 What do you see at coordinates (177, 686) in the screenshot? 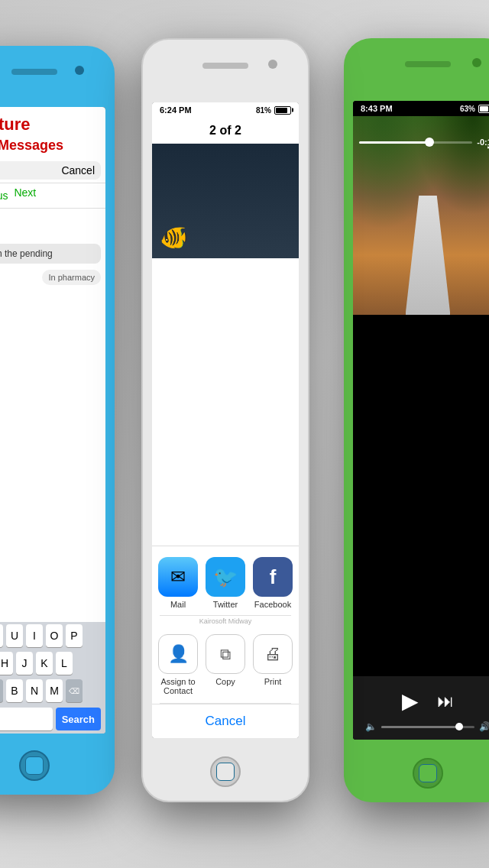
I see `assign-contact-label: Assign toContact` at bounding box center [177, 686].